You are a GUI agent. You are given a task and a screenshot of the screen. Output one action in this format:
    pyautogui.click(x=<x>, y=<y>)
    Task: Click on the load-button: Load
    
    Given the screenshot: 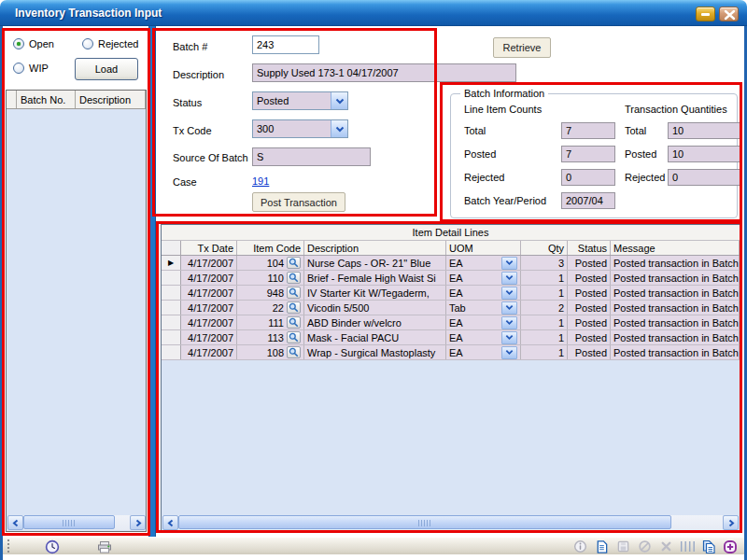 What is the action you would take?
    pyautogui.click(x=106, y=69)
    